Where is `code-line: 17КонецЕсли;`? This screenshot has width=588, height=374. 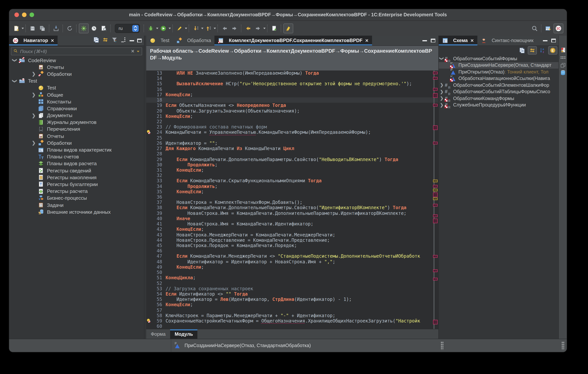
code-line: 17КонецЕсли; is located at coordinates (292, 95).